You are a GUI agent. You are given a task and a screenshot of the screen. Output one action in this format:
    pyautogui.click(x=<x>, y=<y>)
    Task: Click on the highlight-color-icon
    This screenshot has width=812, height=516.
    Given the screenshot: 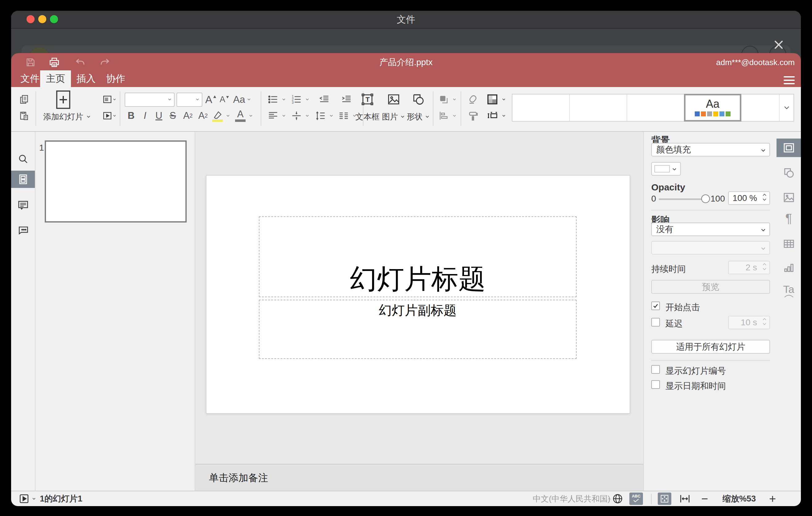 What is the action you would take?
    pyautogui.click(x=218, y=116)
    